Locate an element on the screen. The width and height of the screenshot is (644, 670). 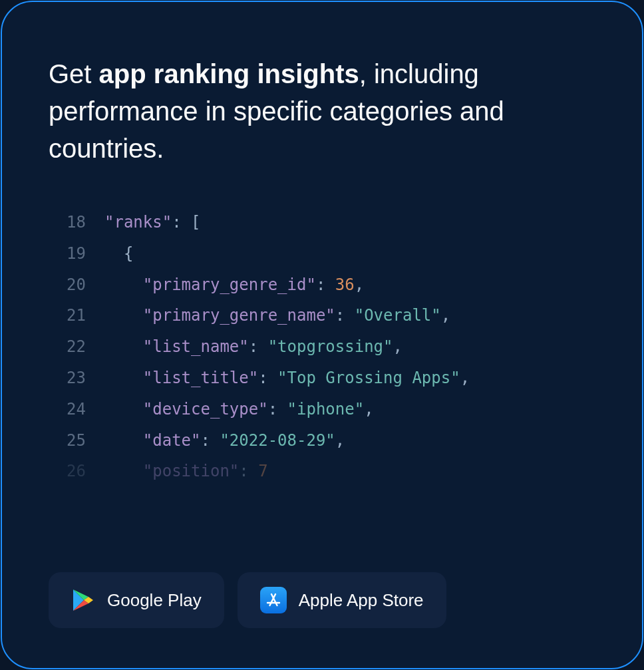
code-line: 25 "date": "2022-08-29", is located at coordinates (322, 440).